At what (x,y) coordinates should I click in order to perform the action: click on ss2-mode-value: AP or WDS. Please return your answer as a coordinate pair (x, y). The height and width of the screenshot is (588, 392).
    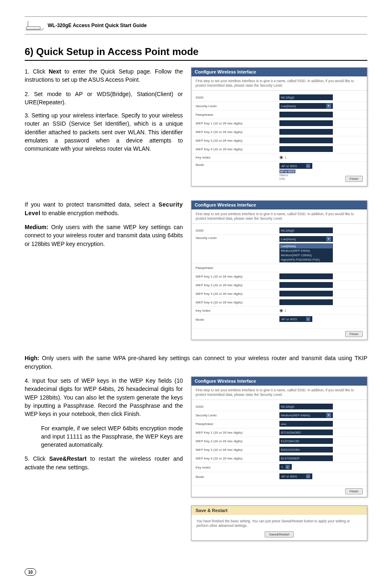
    Looking at the image, I should click on (289, 319).